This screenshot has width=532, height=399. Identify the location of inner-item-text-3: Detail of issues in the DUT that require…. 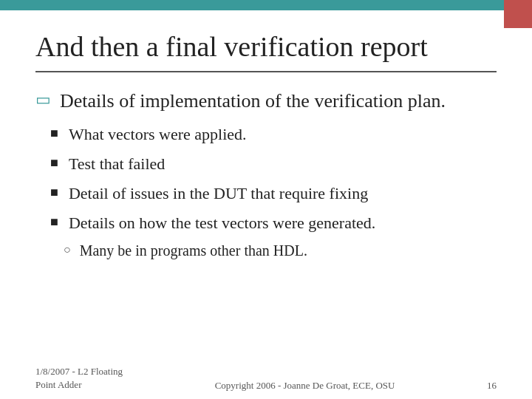
(219, 194).